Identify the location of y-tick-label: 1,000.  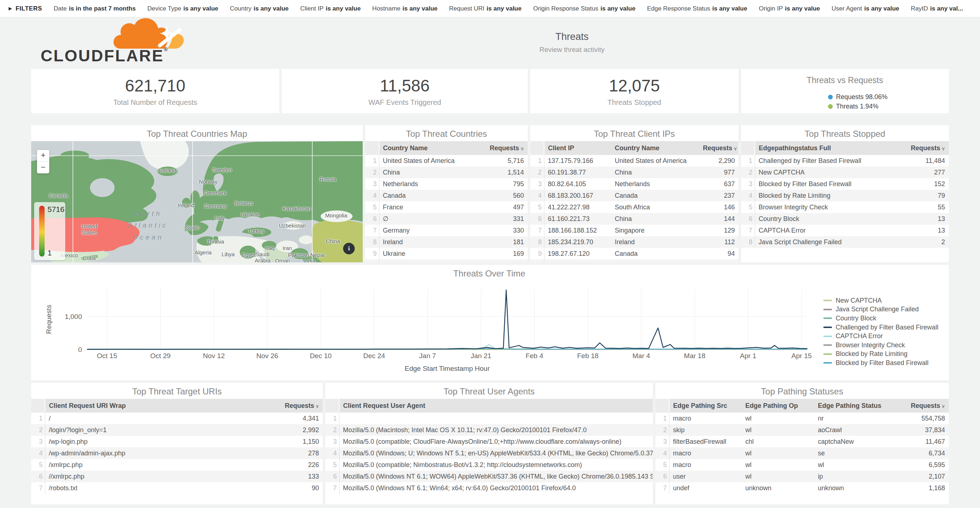
(73, 317).